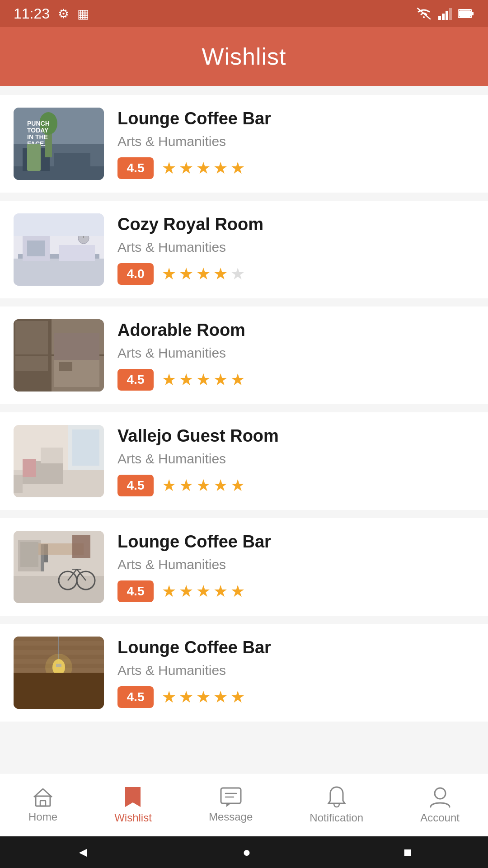  I want to click on nav-item-notification: Notification, so click(336, 805).